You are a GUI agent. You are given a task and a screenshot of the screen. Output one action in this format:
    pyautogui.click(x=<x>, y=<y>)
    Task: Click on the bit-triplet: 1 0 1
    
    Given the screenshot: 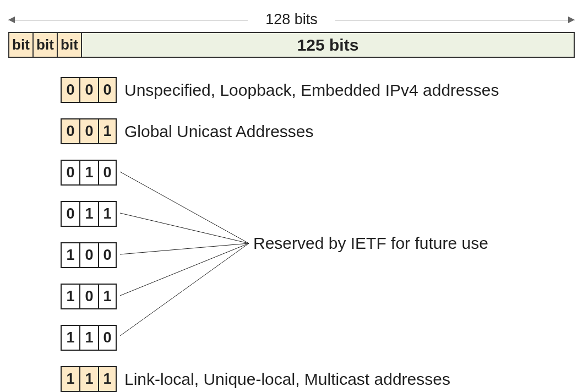 What is the action you would take?
    pyautogui.click(x=89, y=296)
    